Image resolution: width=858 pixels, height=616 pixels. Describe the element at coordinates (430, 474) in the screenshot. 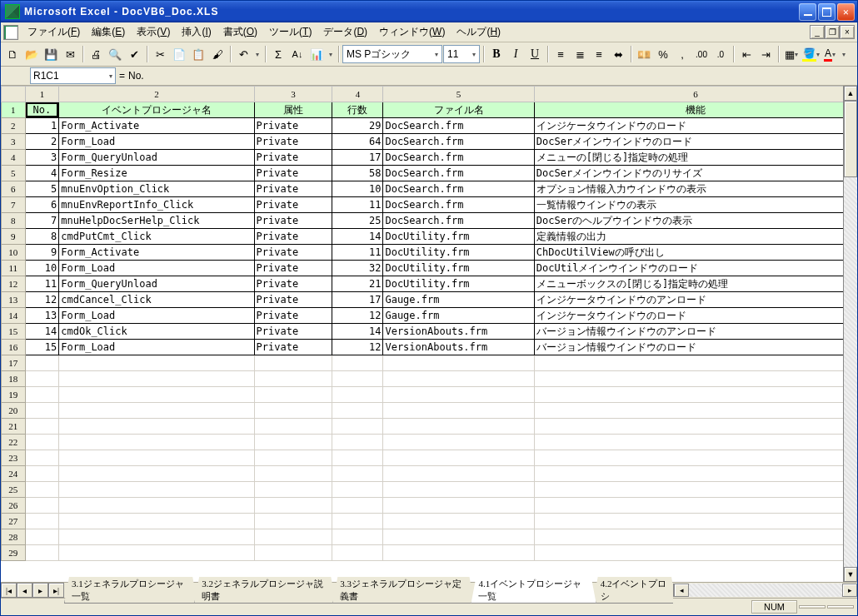

I see `table-row: 24` at that location.